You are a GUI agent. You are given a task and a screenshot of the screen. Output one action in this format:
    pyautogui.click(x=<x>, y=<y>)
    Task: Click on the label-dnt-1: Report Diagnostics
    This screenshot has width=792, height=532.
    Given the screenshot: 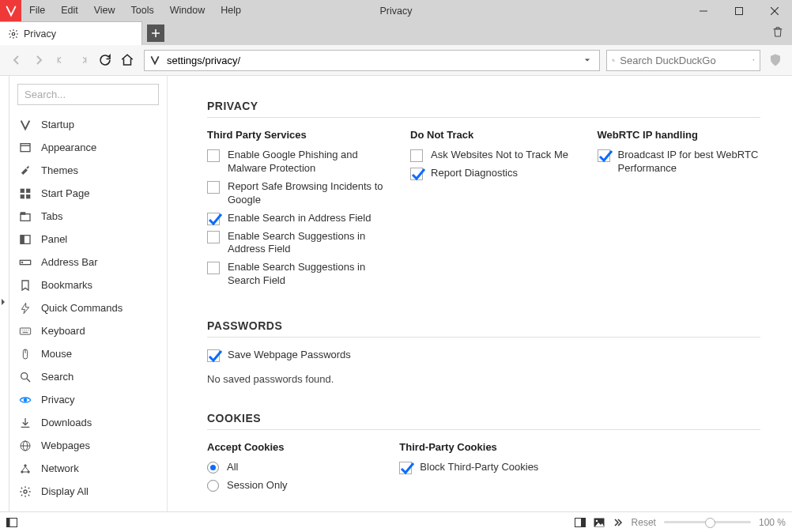 What is the action you would take?
    pyautogui.click(x=474, y=174)
    